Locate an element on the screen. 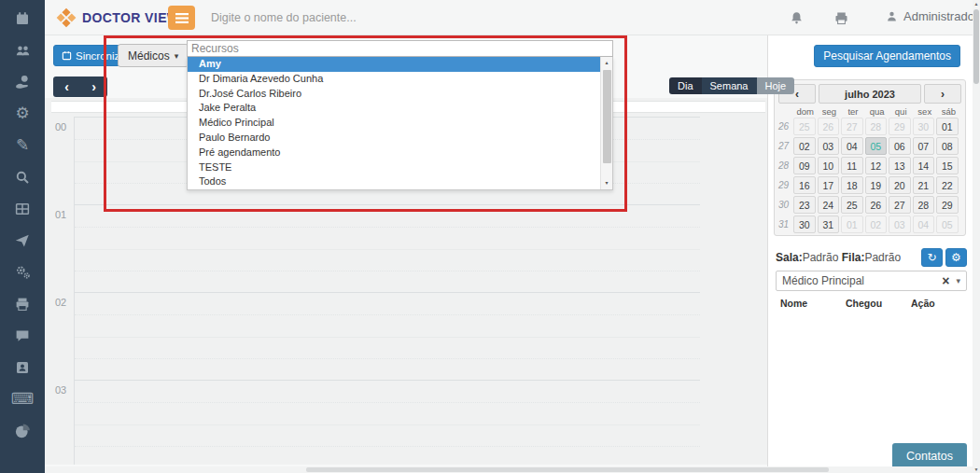  minical-day: 09 is located at coordinates (805, 166).